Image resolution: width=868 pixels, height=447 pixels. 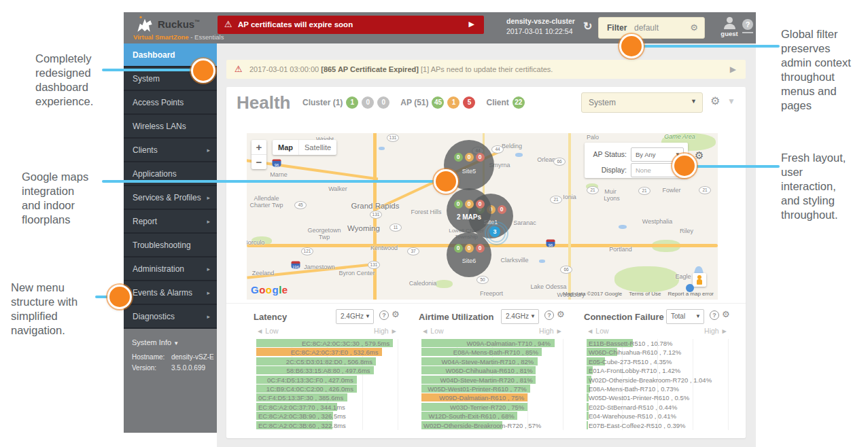 I want to click on chart-bar-row: 0C:F4:D5:13:3C:F0 , 427.0ms, so click(x=327, y=380).